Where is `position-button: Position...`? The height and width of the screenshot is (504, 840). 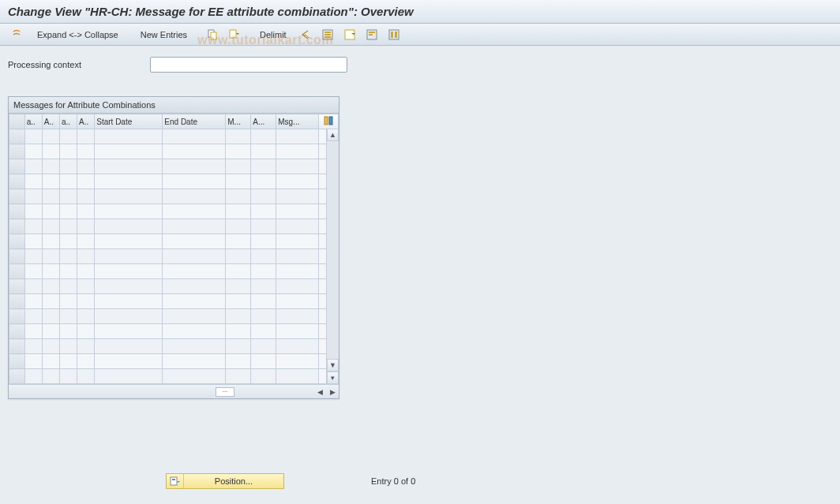 position-button: Position... is located at coordinates (225, 481).